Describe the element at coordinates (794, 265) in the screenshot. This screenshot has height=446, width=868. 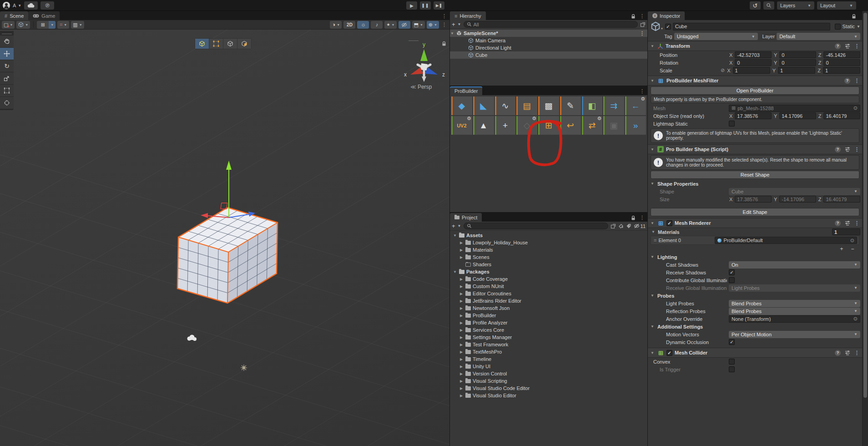
I see `cast-shadows-dropdown: On▼` at that location.